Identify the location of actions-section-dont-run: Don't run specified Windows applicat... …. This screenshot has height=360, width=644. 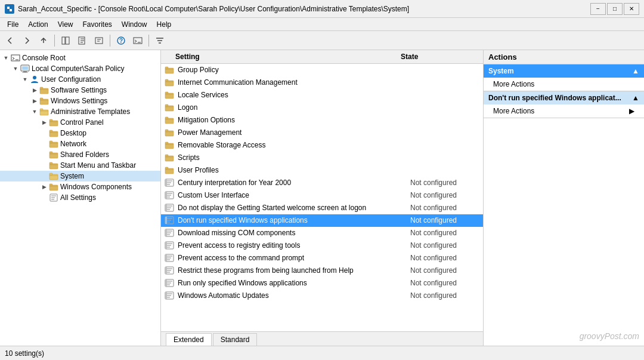
(564, 105).